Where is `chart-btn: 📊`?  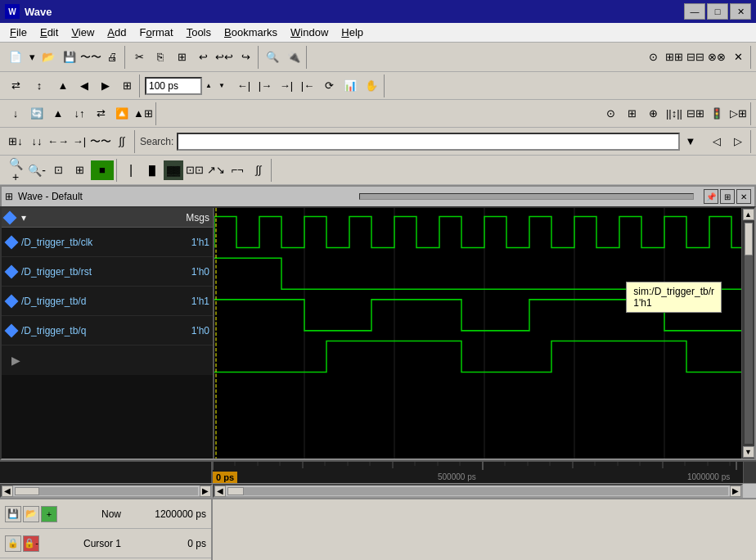
chart-btn: 📊 is located at coordinates (350, 86).